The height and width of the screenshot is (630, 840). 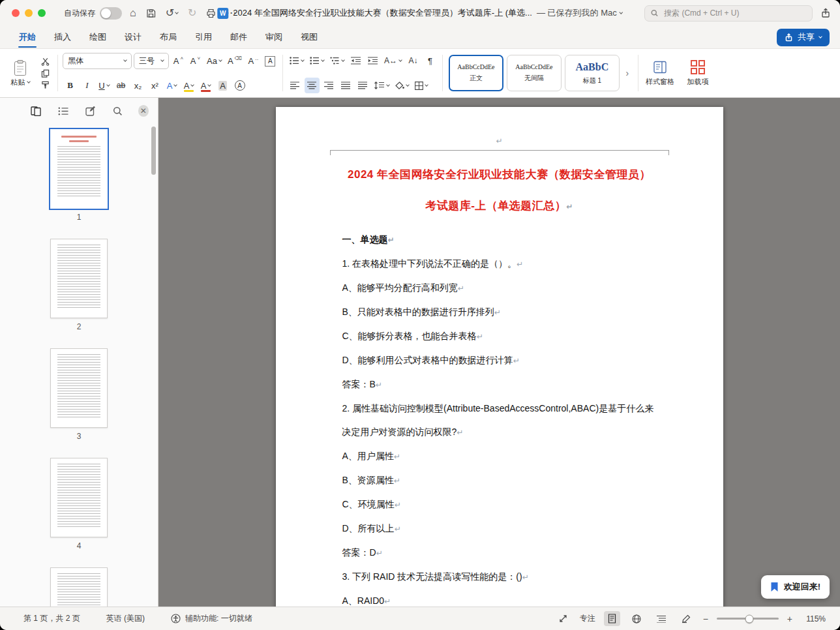 I want to click on home-icon: ⌂, so click(x=133, y=13).